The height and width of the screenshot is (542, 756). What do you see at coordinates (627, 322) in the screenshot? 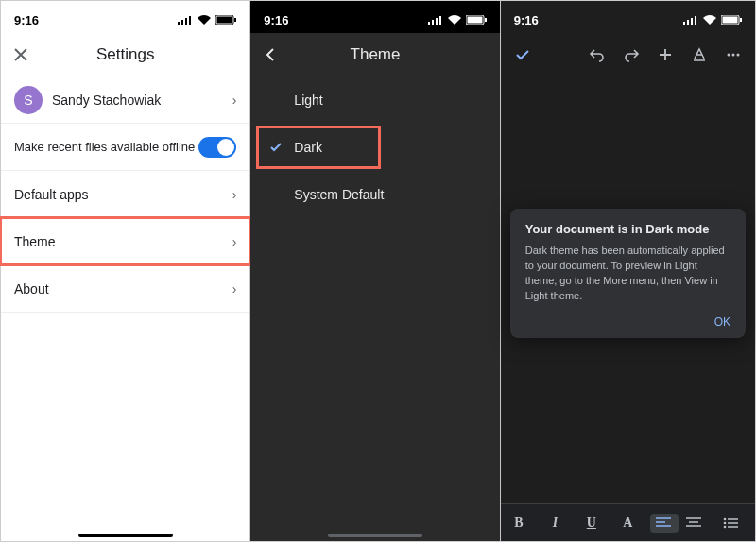
I see `popup-ok-button: OK` at bounding box center [627, 322].